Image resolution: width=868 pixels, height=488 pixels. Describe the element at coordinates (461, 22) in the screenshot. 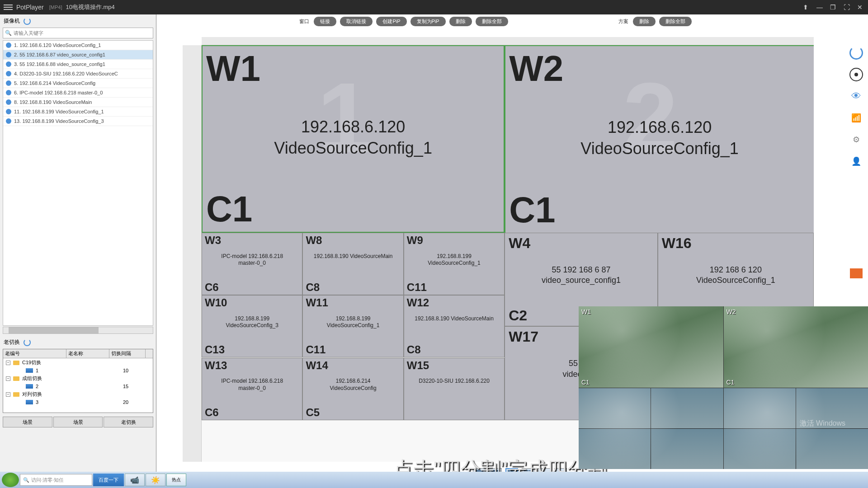

I see `delete-button: 删除` at that location.